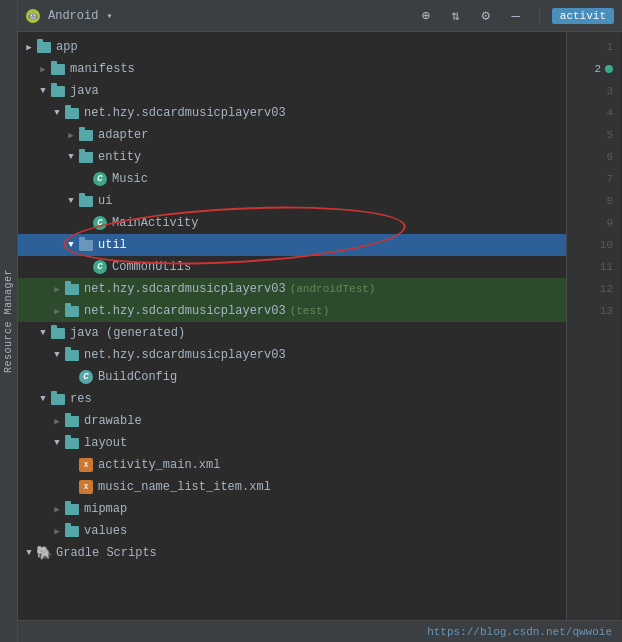 This screenshot has width=622, height=642. I want to click on breakpoint-dot, so click(609, 69).